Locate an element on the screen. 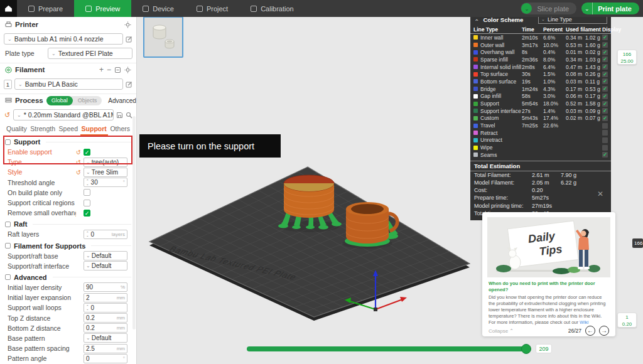  support-critical-regions-only-checkbox is located at coordinates (87, 203).